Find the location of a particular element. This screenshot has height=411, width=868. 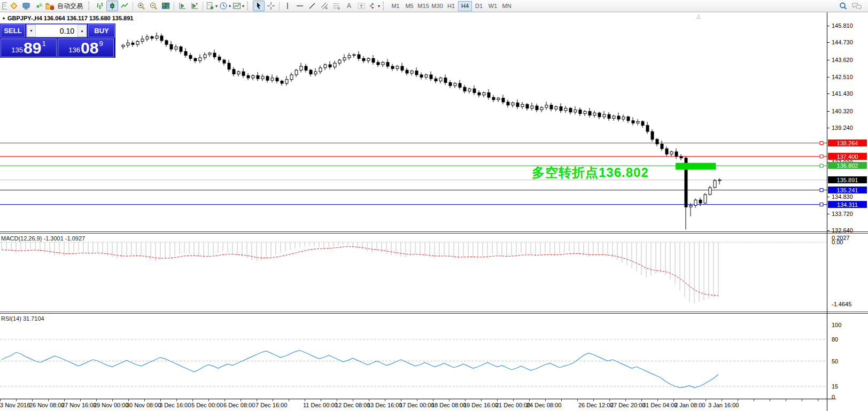

time-label: 7 Dec 16:00 is located at coordinates (272, 405).